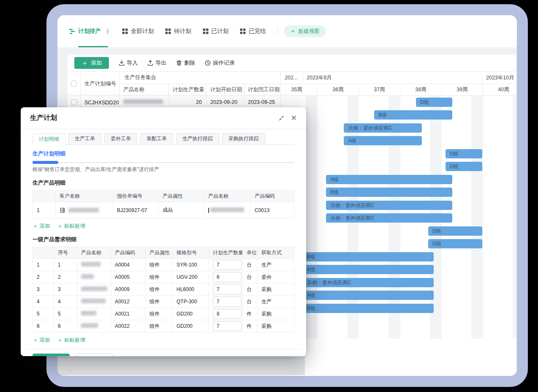 This screenshot has width=538, height=392. What do you see at coordinates (163, 162) in the screenshot?
I see `step-progress` at bounding box center [163, 162].